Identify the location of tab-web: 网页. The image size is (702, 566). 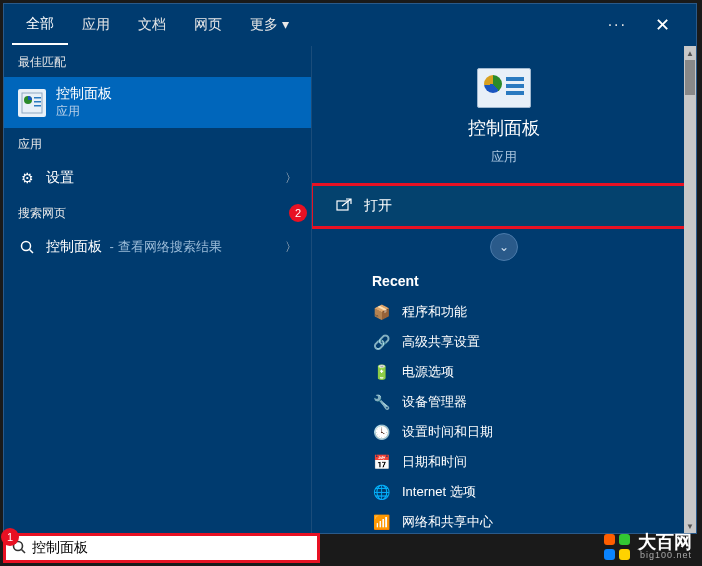
(208, 25).